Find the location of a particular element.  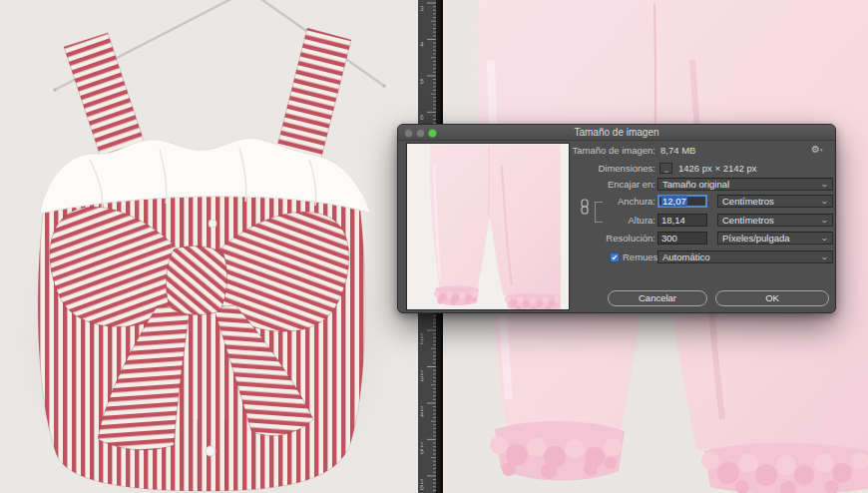

dimensions-unit-dropdown: ⌄ is located at coordinates (666, 168).